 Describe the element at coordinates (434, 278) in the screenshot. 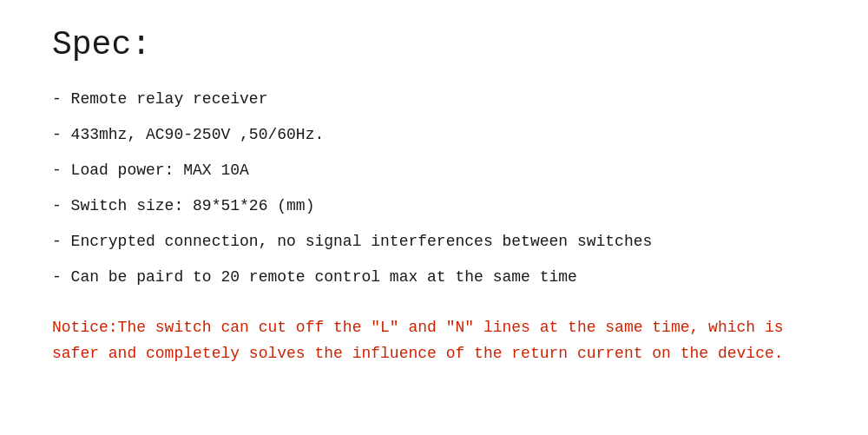

I see `spec-item-6: - Can be paird to 20 remote control max …` at that location.